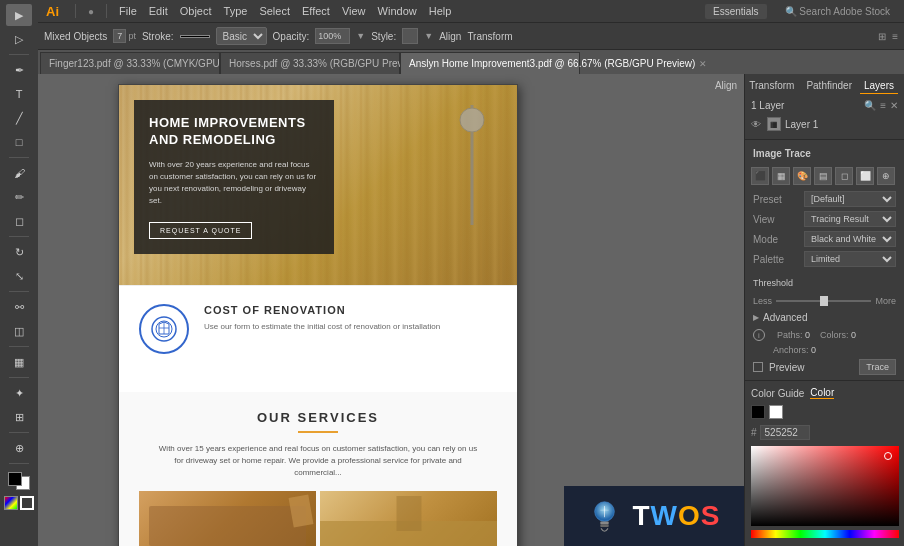 This screenshot has width=904, height=546. Describe the element at coordinates (850, 199) in the screenshot. I see `preset-select: [Default]` at that location.